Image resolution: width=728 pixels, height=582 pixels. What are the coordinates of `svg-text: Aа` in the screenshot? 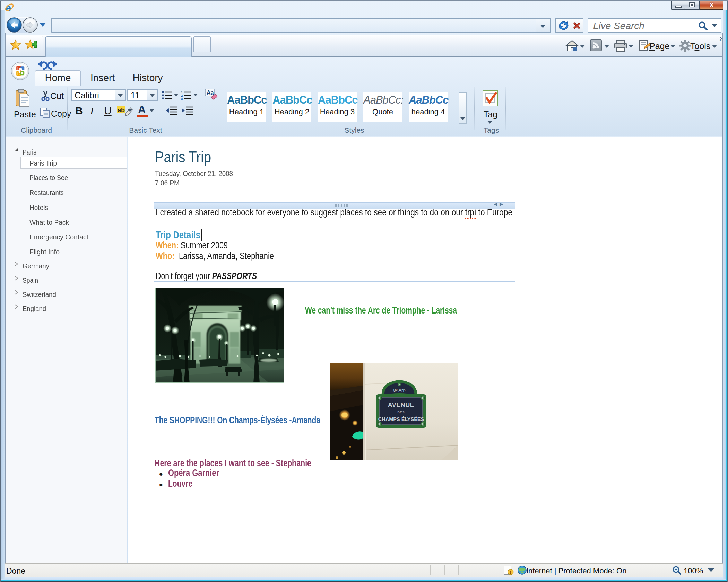 It's located at (210, 93).